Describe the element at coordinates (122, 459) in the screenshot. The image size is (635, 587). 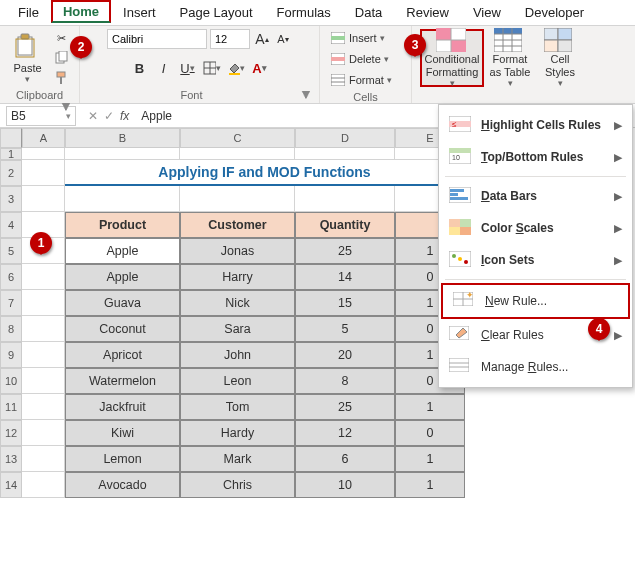
I see `table-cell: Lemon` at that location.